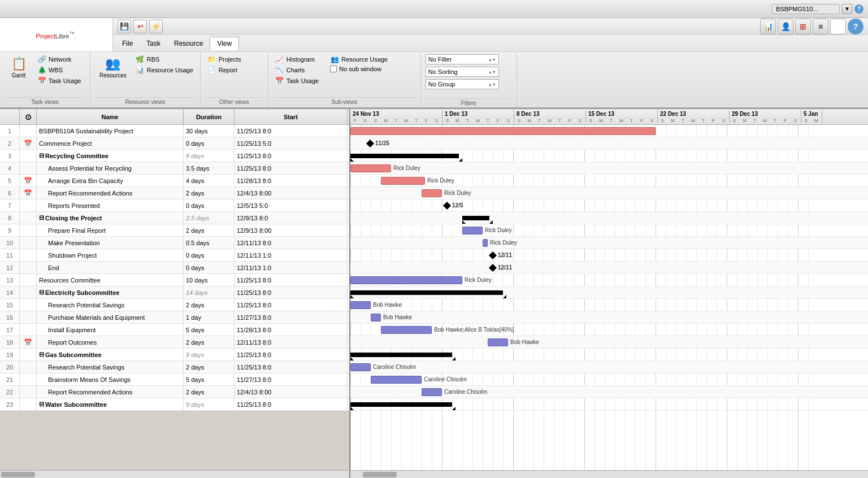 This screenshot has height=478, width=868. I want to click on menu-view: View, so click(224, 44).